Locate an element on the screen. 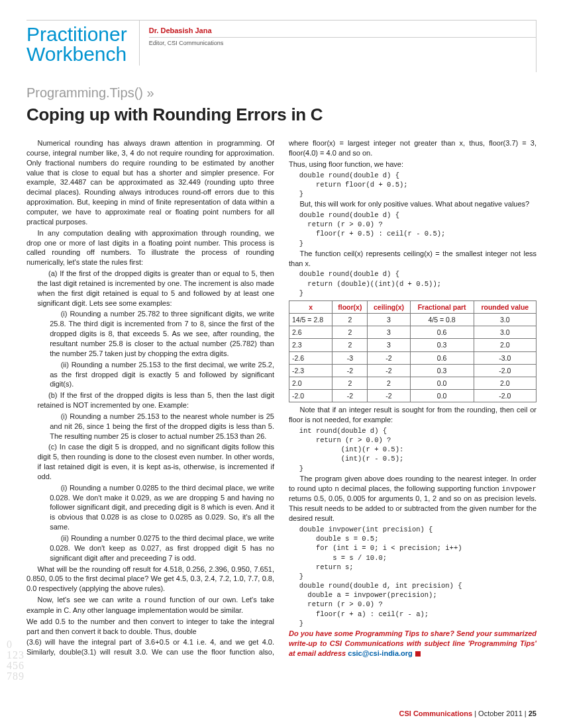 The width and height of the screenshot is (563, 728). article-title: Coping up with Rounding Errors in C is located at coordinates (282, 115).